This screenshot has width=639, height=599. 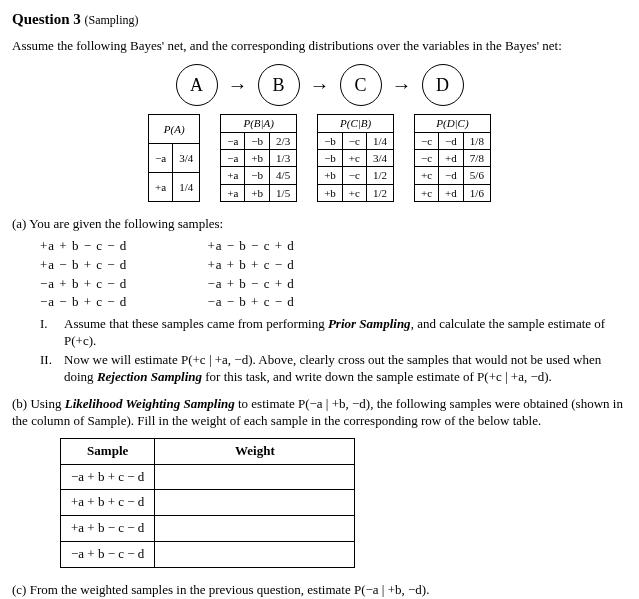 I want to click on lw-header-sample: Sample, so click(x=108, y=451).